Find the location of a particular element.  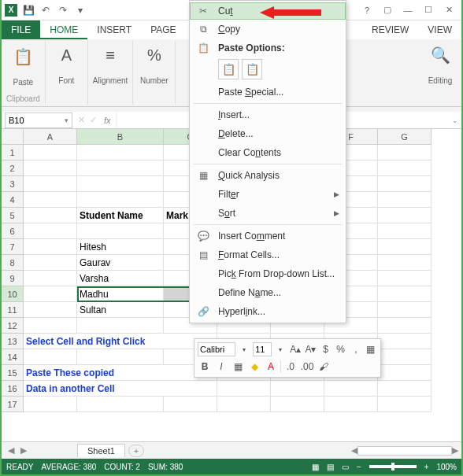

decrease-decimal-icon: .0 is located at coordinates (291, 367).